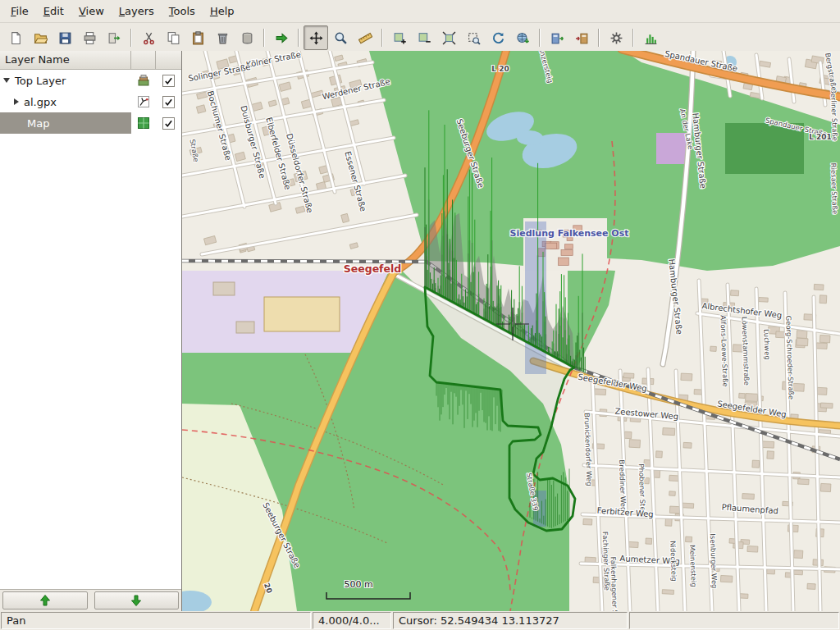  Describe the element at coordinates (16, 102) in the screenshot. I see `expander-collapsed-icon` at that location.